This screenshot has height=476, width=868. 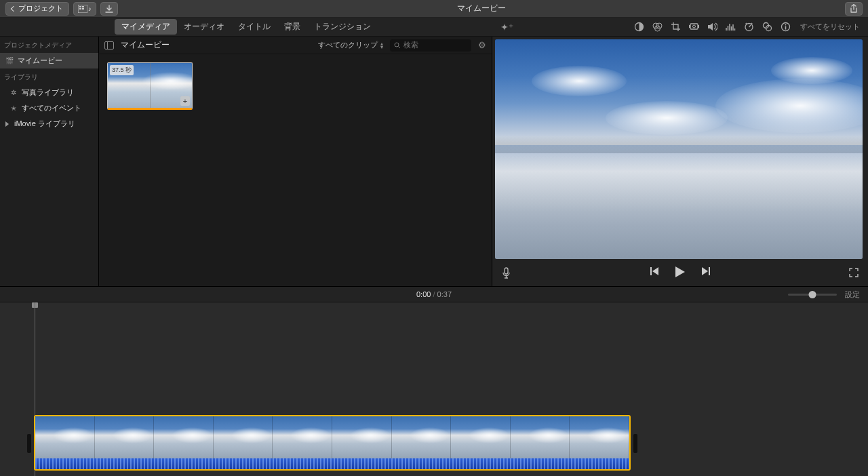 What do you see at coordinates (150, 86) in the screenshot?
I see `clip-thumbnail: 37.5 秒 +` at bounding box center [150, 86].